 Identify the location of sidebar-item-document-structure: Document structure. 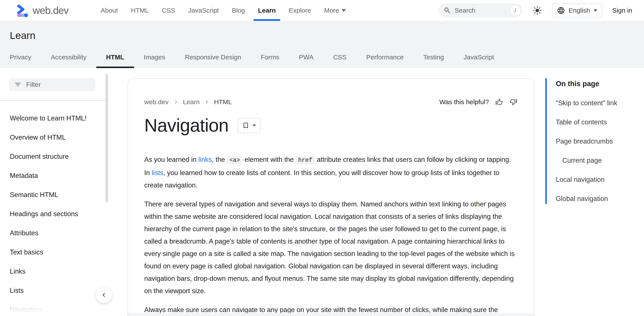
(54, 157).